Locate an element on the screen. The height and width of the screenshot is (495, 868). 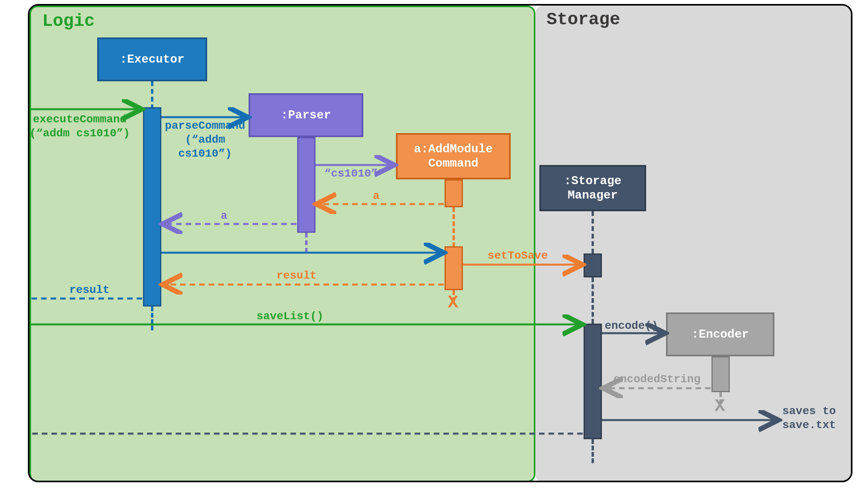
lifeline-addcmd-mid is located at coordinates (454, 227).